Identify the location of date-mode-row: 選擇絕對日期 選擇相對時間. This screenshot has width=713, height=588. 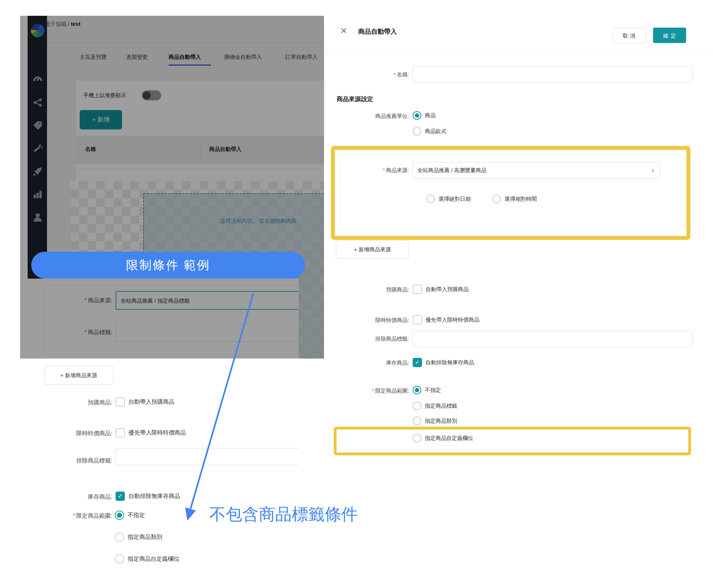
(519, 200).